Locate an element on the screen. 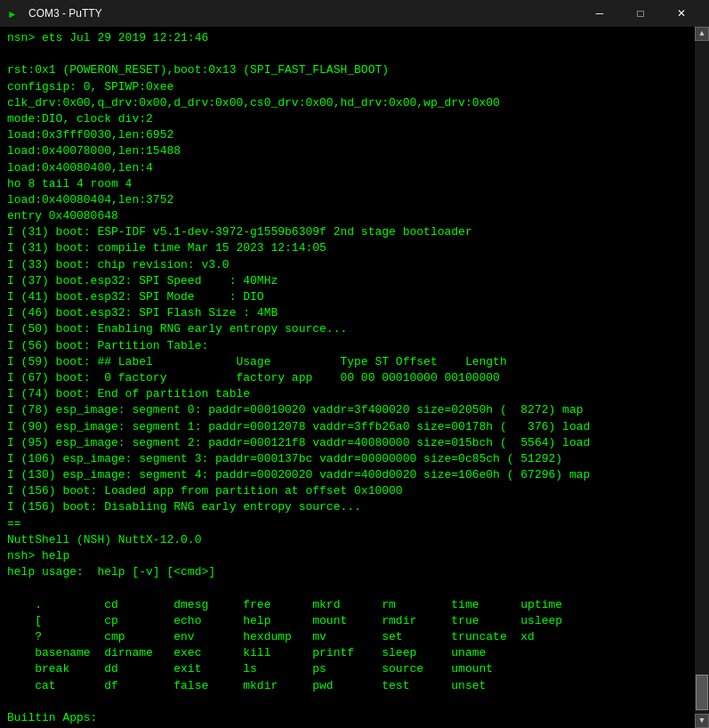 The image size is (709, 728). minimize-button: ─ is located at coordinates (600, 13).